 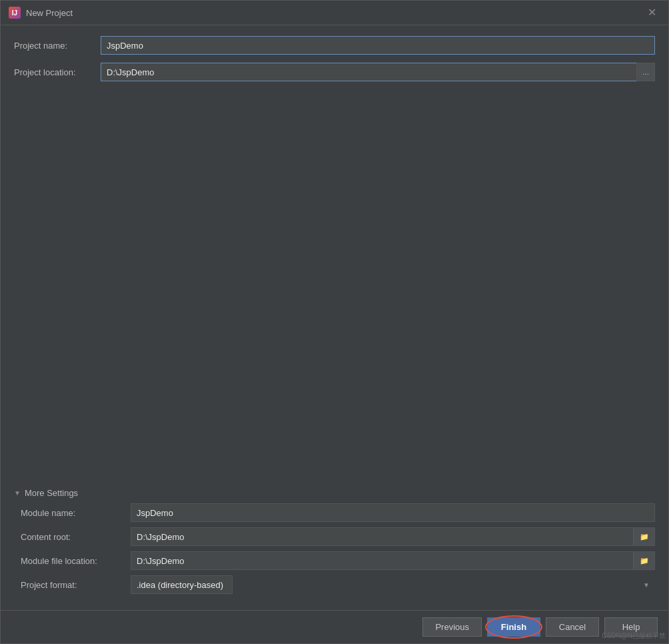 What do you see at coordinates (57, 45) in the screenshot?
I see `project-name-label: Project name:` at bounding box center [57, 45].